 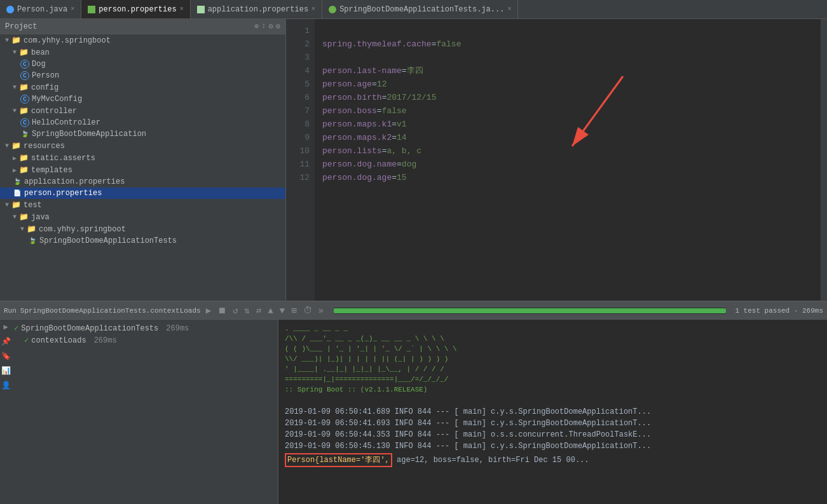 I want to click on toolbar-btn-export: ⊞, so click(x=294, y=310).